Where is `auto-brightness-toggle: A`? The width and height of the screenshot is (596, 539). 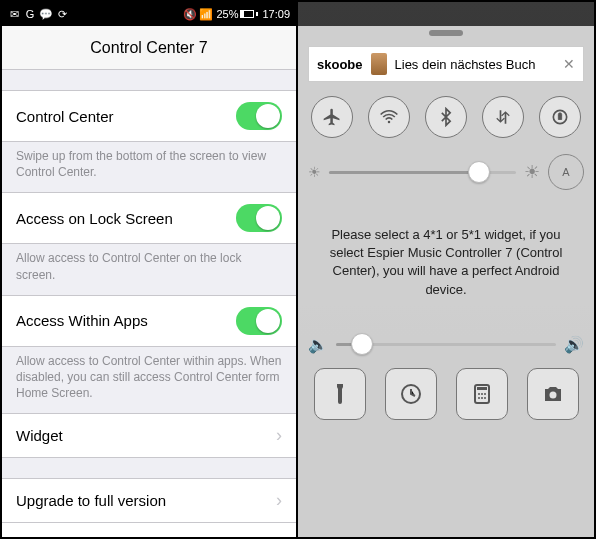 auto-brightness-toggle: A is located at coordinates (566, 172).